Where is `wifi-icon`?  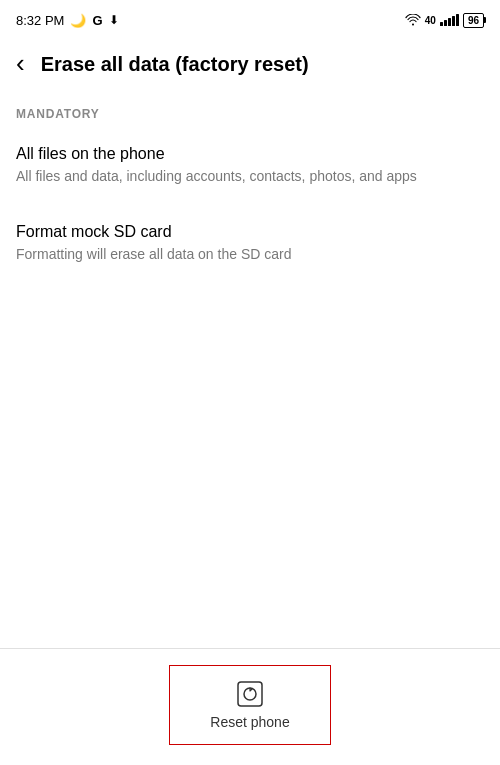
wifi-icon is located at coordinates (413, 20).